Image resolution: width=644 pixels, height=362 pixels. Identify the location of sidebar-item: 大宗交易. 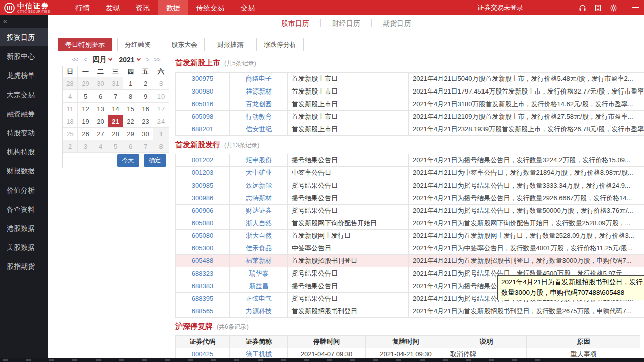
(24, 95).